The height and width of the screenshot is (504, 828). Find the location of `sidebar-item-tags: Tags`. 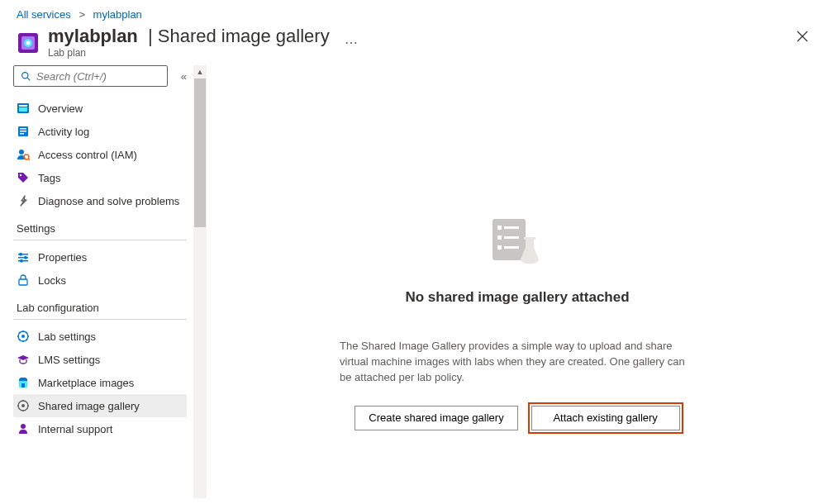

sidebar-item-tags: Tags is located at coordinates (100, 178).